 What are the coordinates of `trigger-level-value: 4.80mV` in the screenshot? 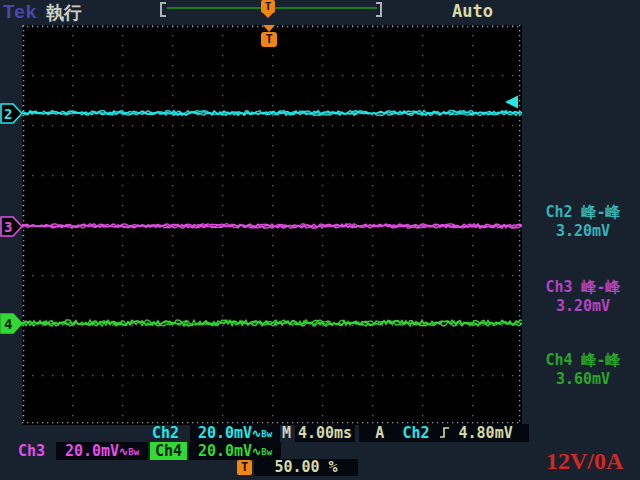 It's located at (486, 433).